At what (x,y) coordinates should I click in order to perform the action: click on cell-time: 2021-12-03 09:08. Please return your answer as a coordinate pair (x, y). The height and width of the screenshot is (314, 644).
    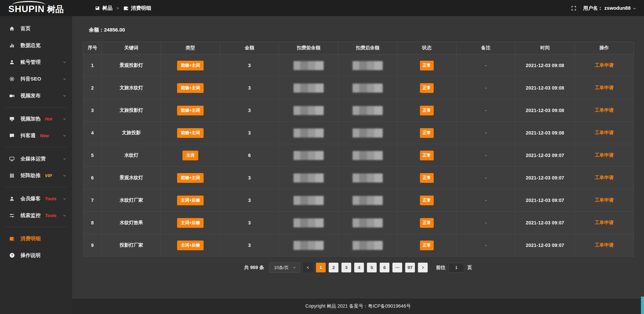
    Looking at the image, I should click on (545, 133).